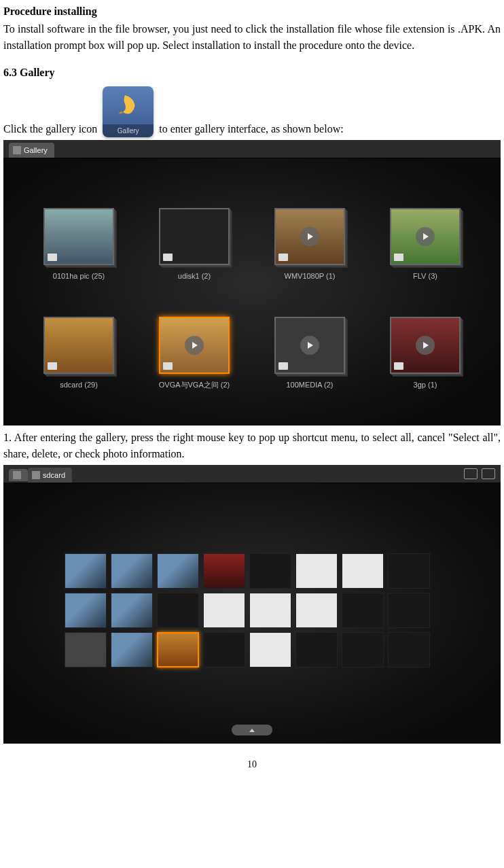  I want to click on gallery-icon-line: Click the gallery icon Gallery to enter …, so click(252, 111).